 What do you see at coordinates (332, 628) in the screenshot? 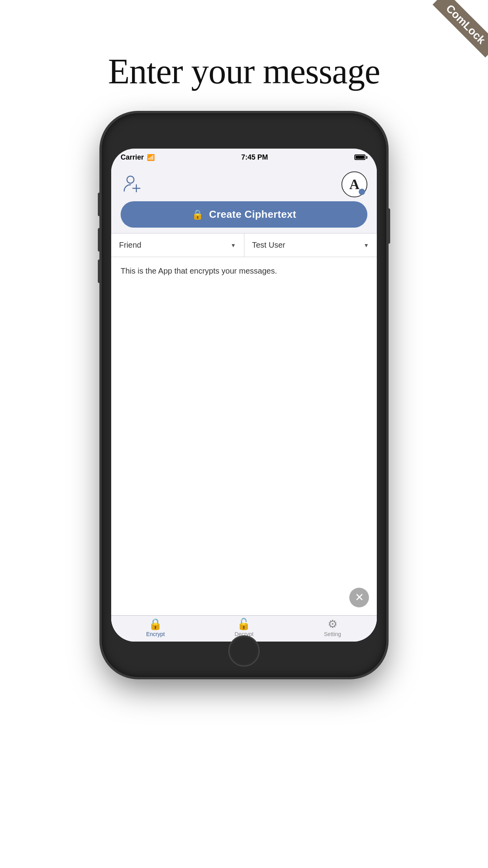
I see `tab-setting: ⚙ Setting` at bounding box center [332, 628].